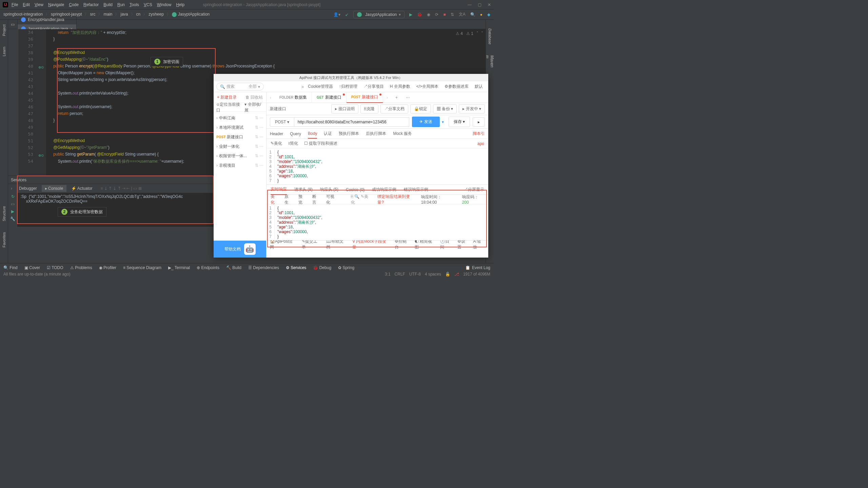 The height and width of the screenshot is (488, 868). I want to click on action-button: ☰ 备份 ▾, so click(445, 109).